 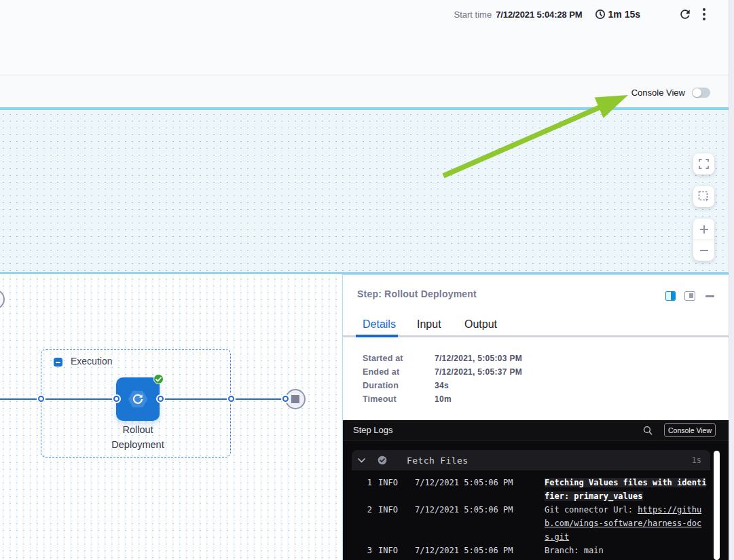 What do you see at coordinates (690, 430) in the screenshot?
I see `console-view-button: Console View` at bounding box center [690, 430].